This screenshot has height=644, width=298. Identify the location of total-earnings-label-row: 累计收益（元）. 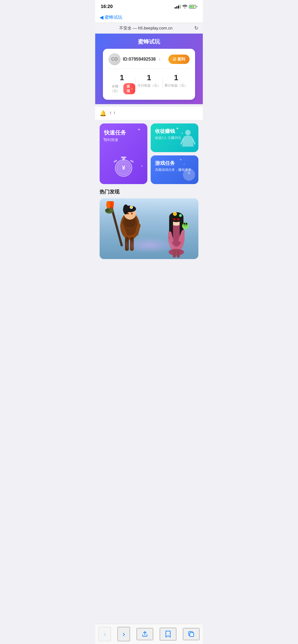
(176, 85).